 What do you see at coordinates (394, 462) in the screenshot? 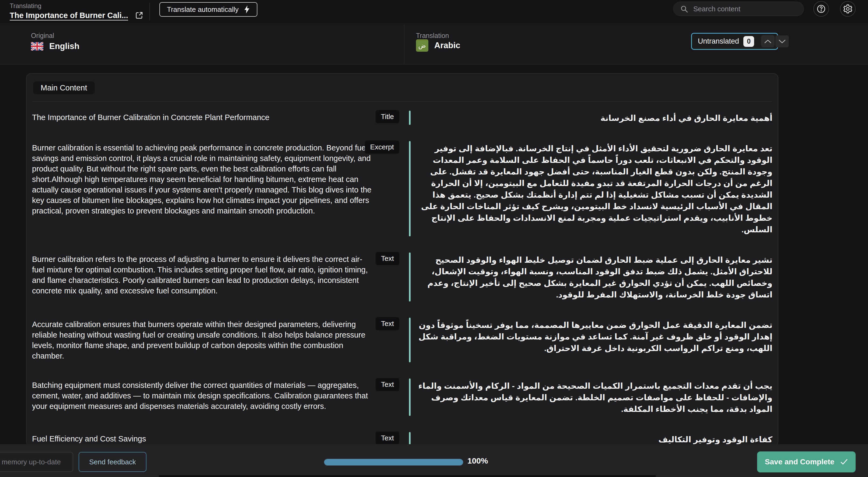
I see `progress-bar` at bounding box center [394, 462].